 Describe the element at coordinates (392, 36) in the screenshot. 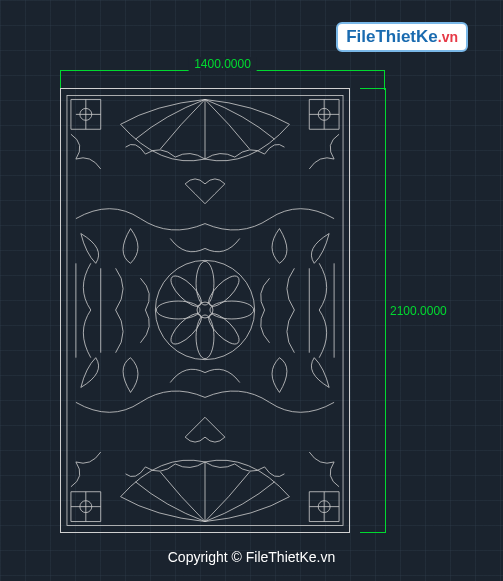

I see `watermark-text: FileThietKe` at that location.